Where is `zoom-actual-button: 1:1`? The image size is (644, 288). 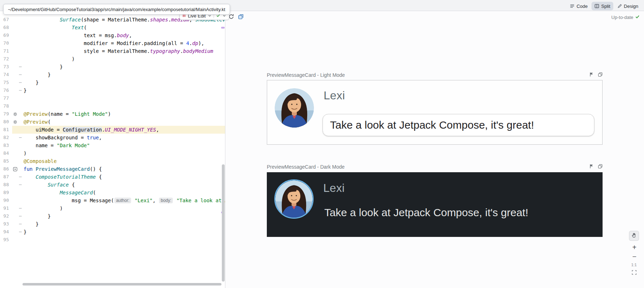
zoom-actual-button: 1:1 is located at coordinates (634, 265).